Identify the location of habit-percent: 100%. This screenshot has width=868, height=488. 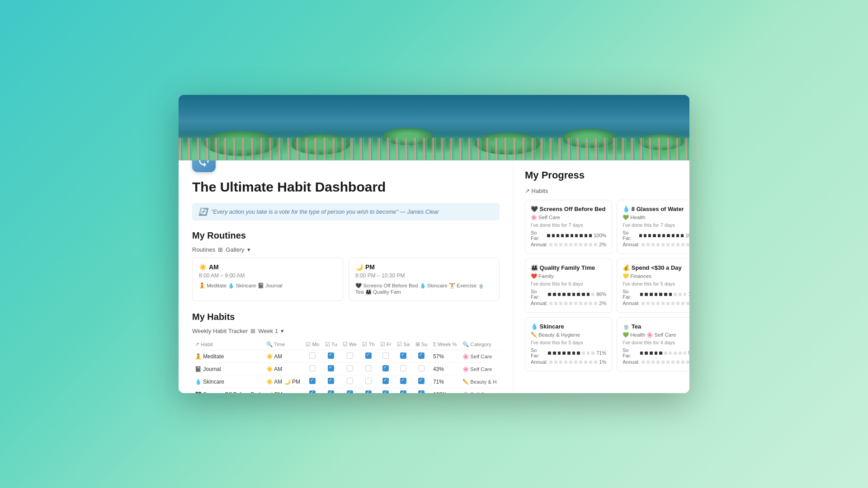
(445, 391).